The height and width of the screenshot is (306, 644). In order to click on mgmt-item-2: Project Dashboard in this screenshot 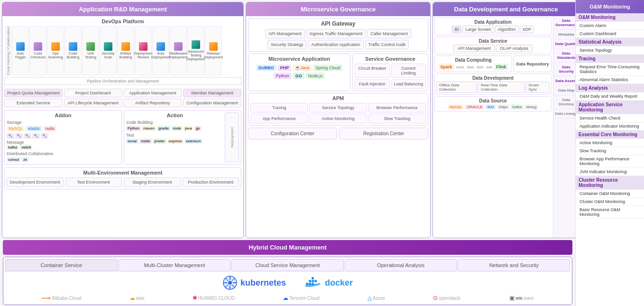, I will do `click(93, 93)`.